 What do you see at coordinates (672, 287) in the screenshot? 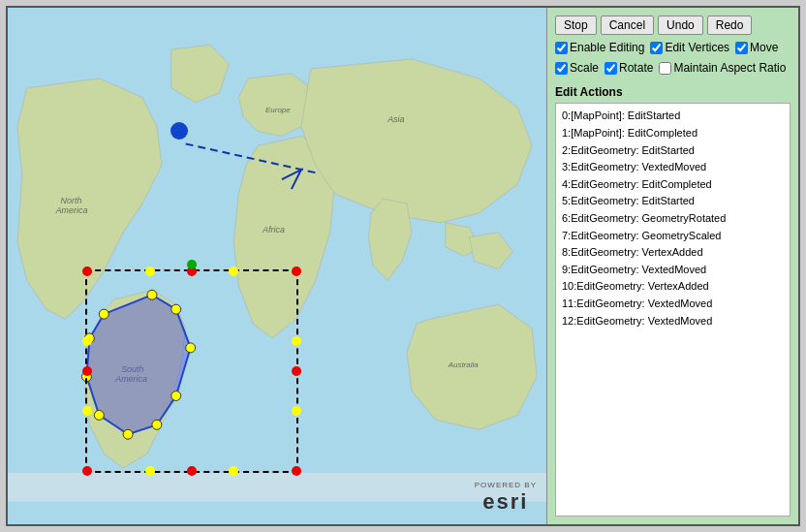
I see `edit-action-item: 10:EditGeometry: VertexAdded` at bounding box center [672, 287].